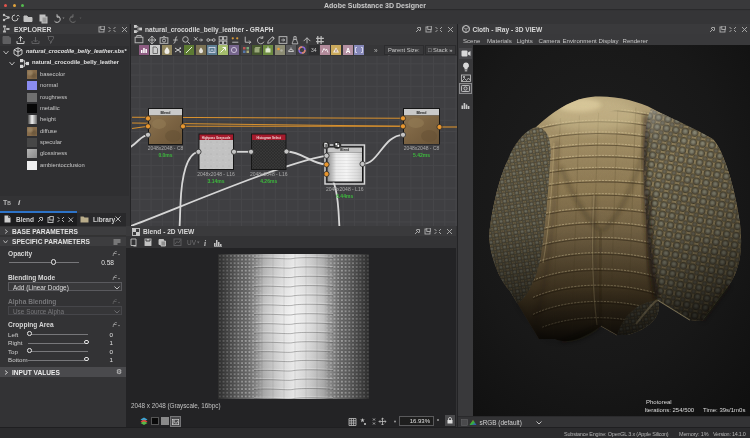 The height and width of the screenshot is (438, 750). I want to click on svg-text: 4.26ms, so click(268, 181).